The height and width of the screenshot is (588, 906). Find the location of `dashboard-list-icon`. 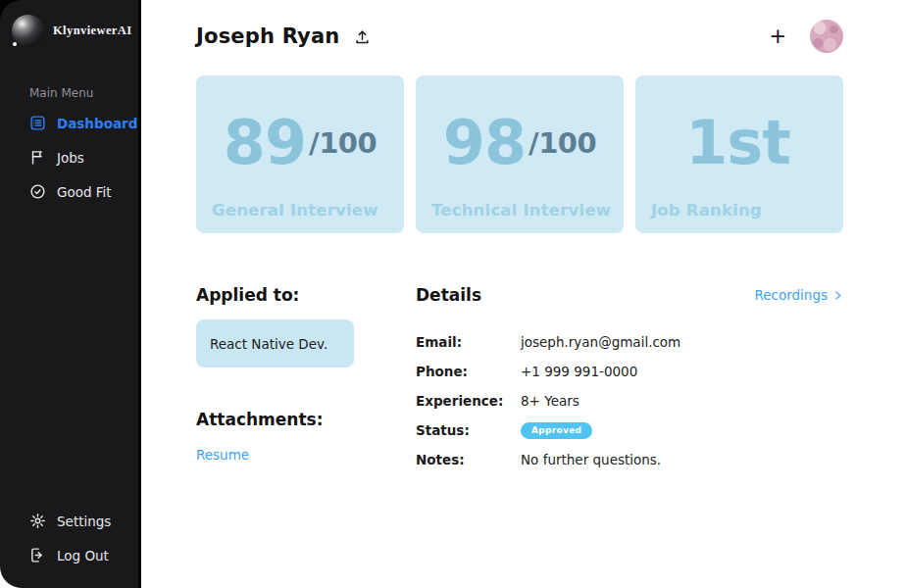

dashboard-list-icon is located at coordinates (37, 123).